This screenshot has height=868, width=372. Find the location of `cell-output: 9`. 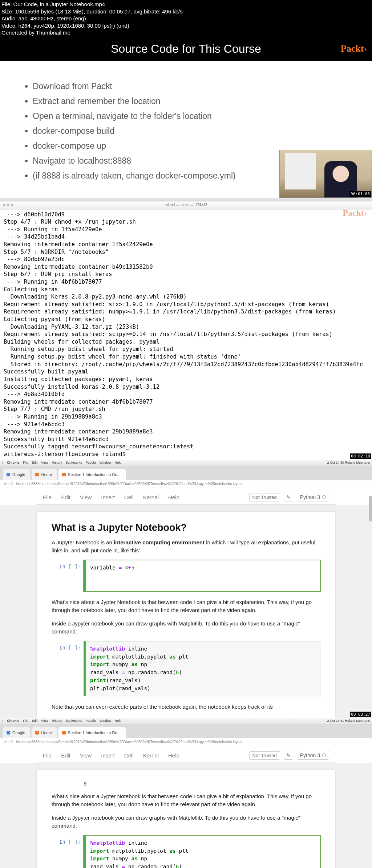

cell-output: 9 is located at coordinates (202, 783).